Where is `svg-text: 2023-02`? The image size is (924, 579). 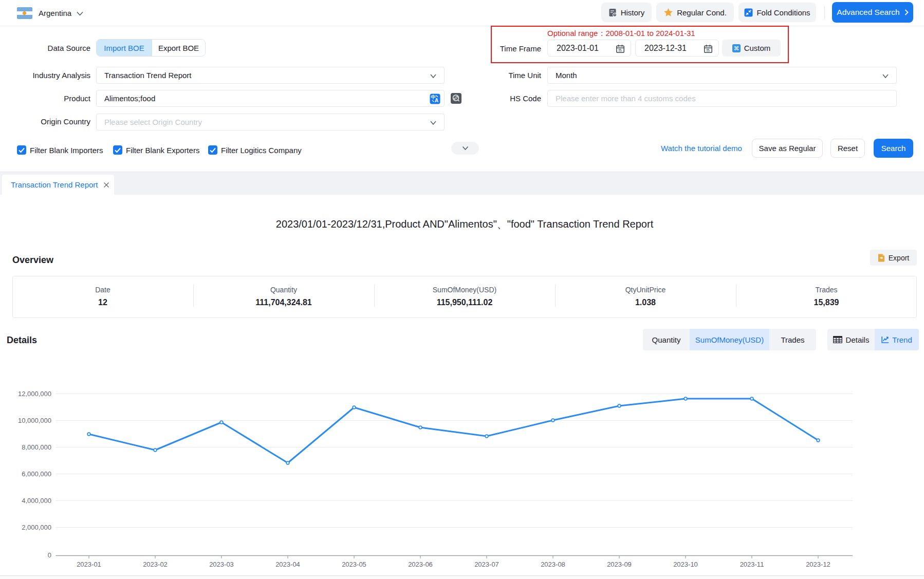 svg-text: 2023-02 is located at coordinates (155, 564).